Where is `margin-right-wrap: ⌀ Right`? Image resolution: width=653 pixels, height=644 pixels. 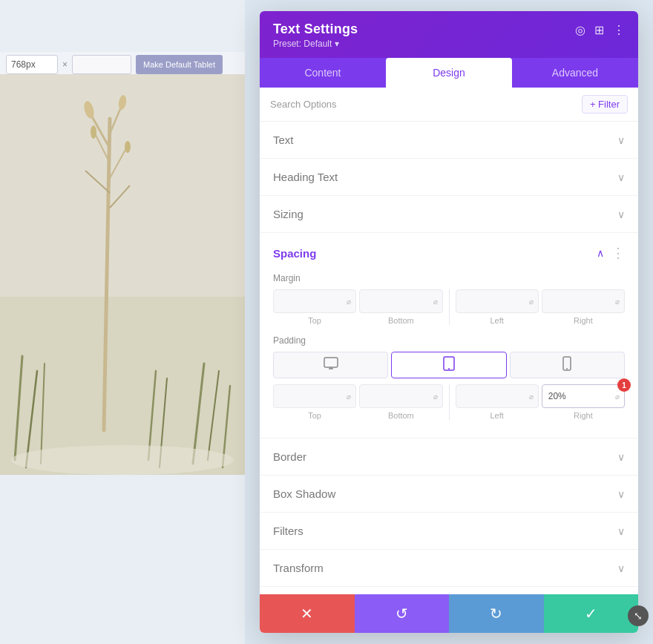 margin-right-wrap: ⌀ Right is located at coordinates (583, 307).